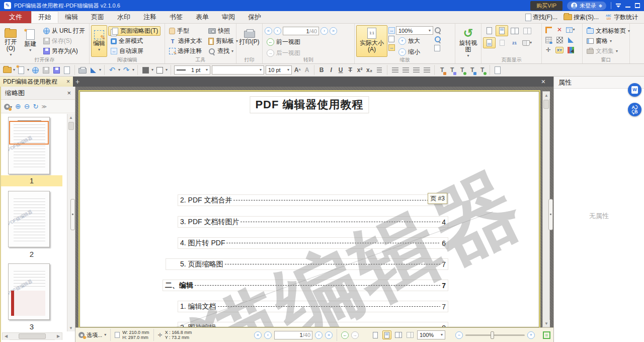 The image size is (644, 342). I want to click on scroll-up-icon: ▲, so click(71, 117).